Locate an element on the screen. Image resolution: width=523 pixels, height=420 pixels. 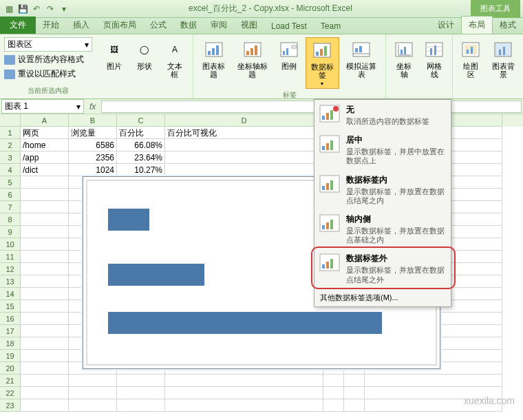
name-box: 图表 1 ▾ is located at coordinates (43, 106).